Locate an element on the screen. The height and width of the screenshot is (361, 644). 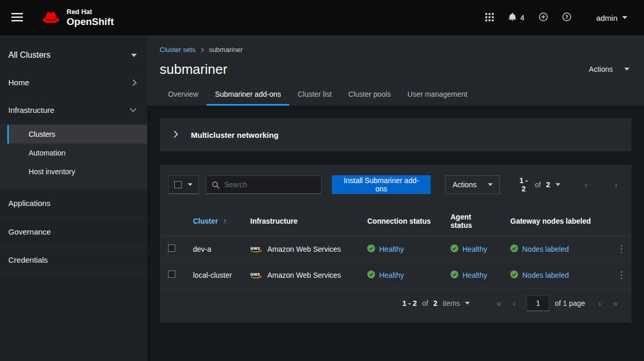
multicluster-networking-panel: Multicluster networking is located at coordinates (395, 135).